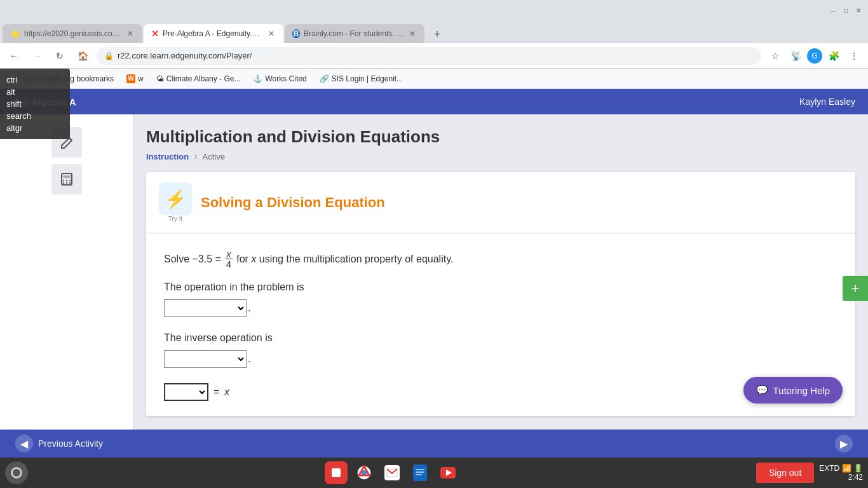  What do you see at coordinates (796, 56) in the screenshot?
I see `cast-button: 📡` at bounding box center [796, 56].